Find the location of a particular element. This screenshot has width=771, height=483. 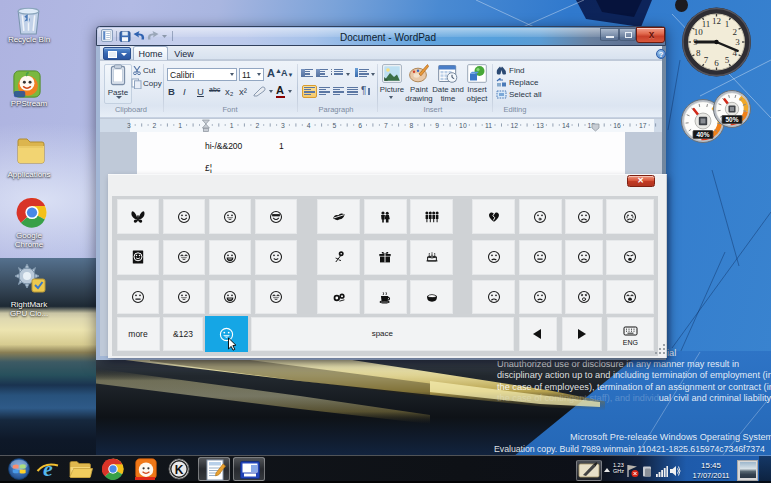

svg-text: K is located at coordinates (180, 470).